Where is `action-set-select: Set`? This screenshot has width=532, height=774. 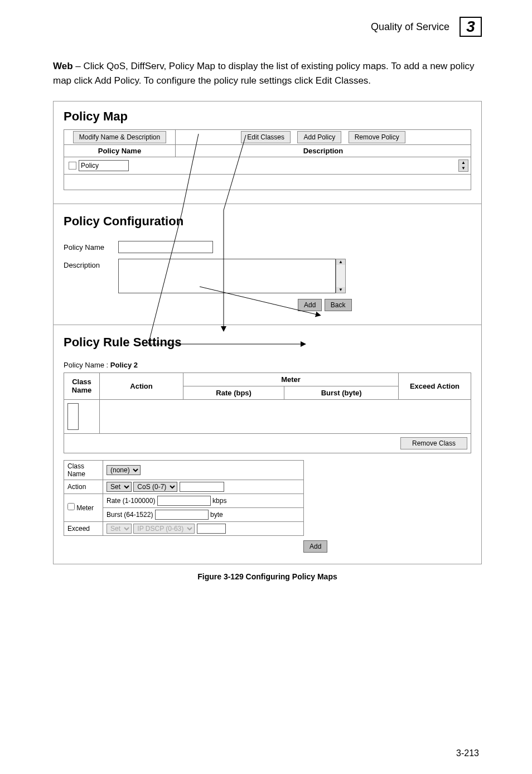 action-set-select: Set is located at coordinates (119, 487).